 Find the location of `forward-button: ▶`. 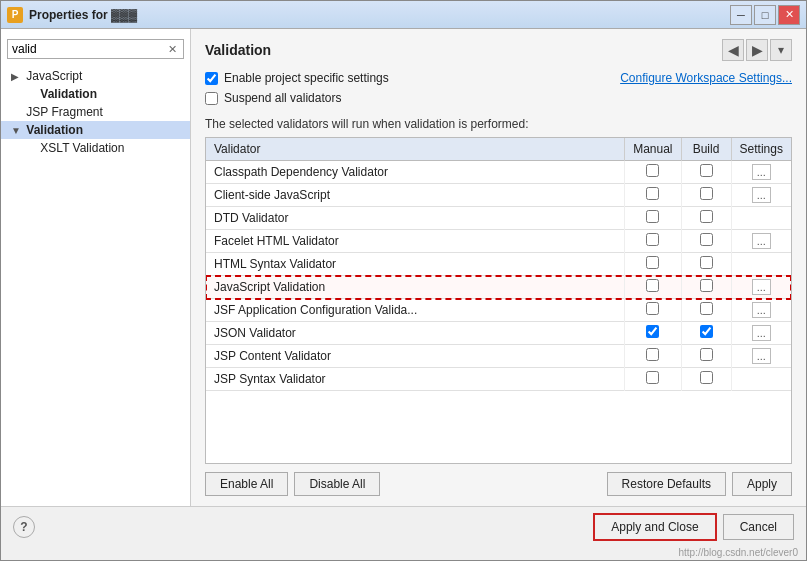

forward-button: ▶ is located at coordinates (757, 50).